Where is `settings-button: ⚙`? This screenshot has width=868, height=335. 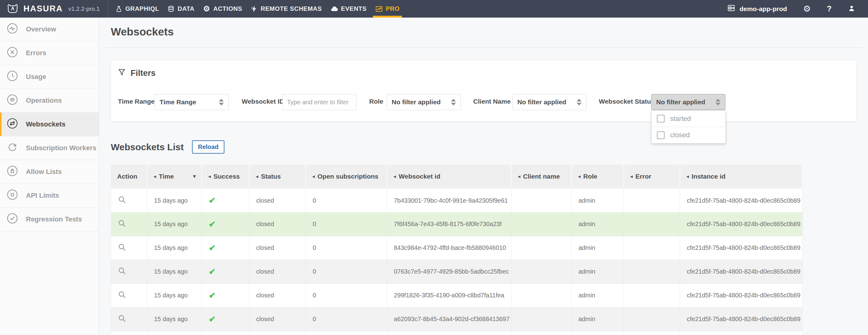
settings-button: ⚙ is located at coordinates (807, 9).